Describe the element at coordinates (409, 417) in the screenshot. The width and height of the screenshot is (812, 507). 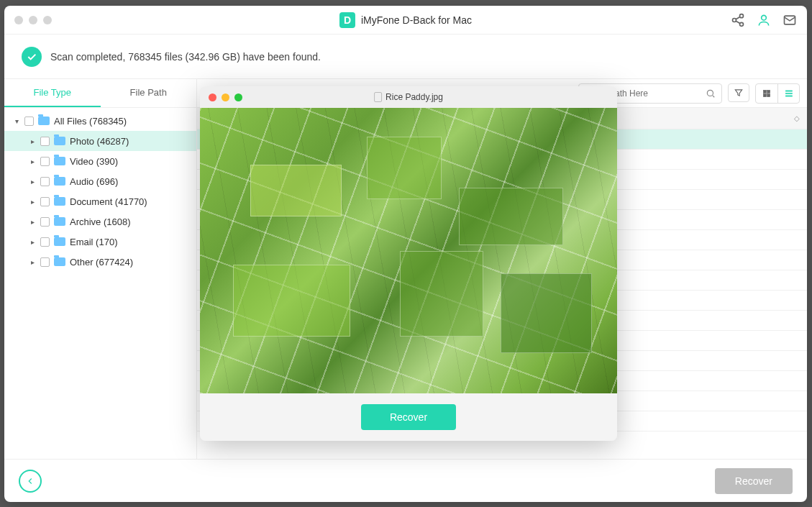
I see `preview-recover-button: Recover` at that location.